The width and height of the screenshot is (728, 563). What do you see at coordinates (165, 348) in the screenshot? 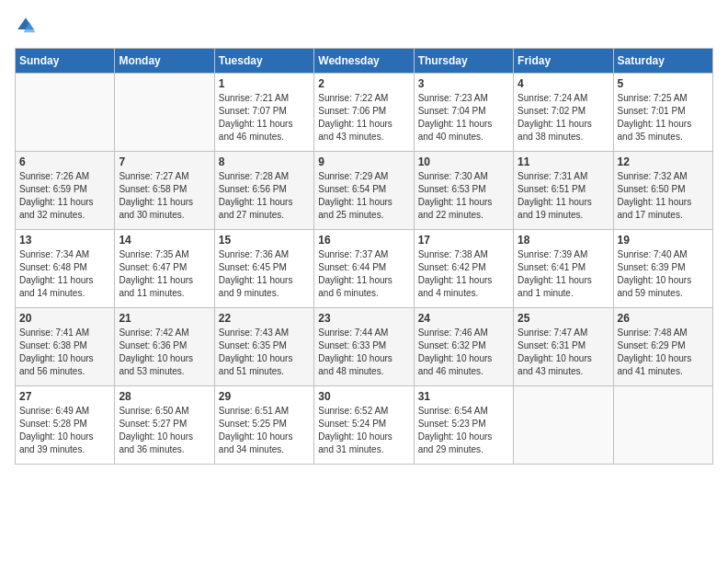
I see `day-cell: 21Sunrise: 7:42 AMSunset: 6:36 PMDayligh…` at bounding box center [165, 348].